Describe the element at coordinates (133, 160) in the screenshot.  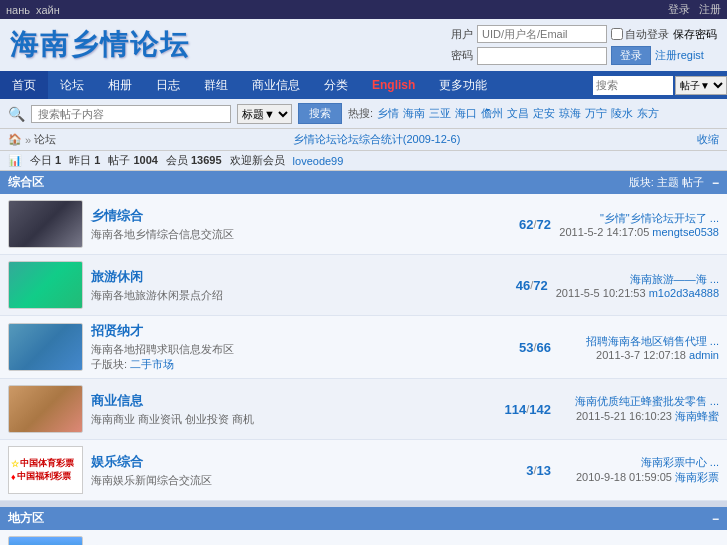
I see `posts-label: 帖子 1004` at that location.